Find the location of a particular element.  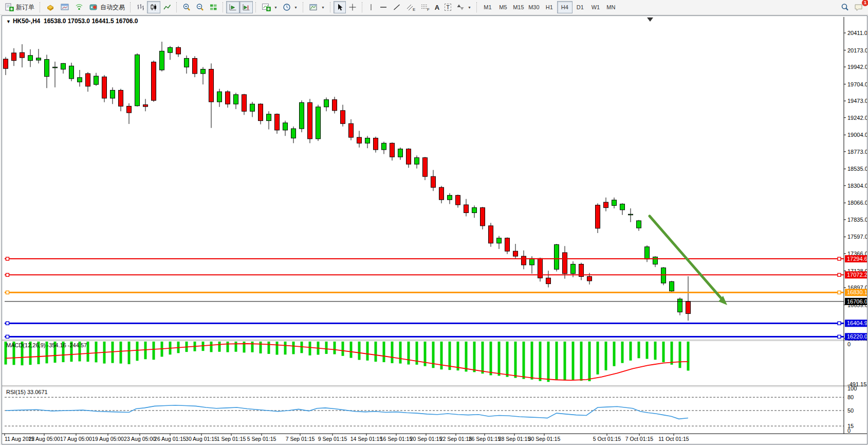

horizontal-line-button is located at coordinates (383, 7).